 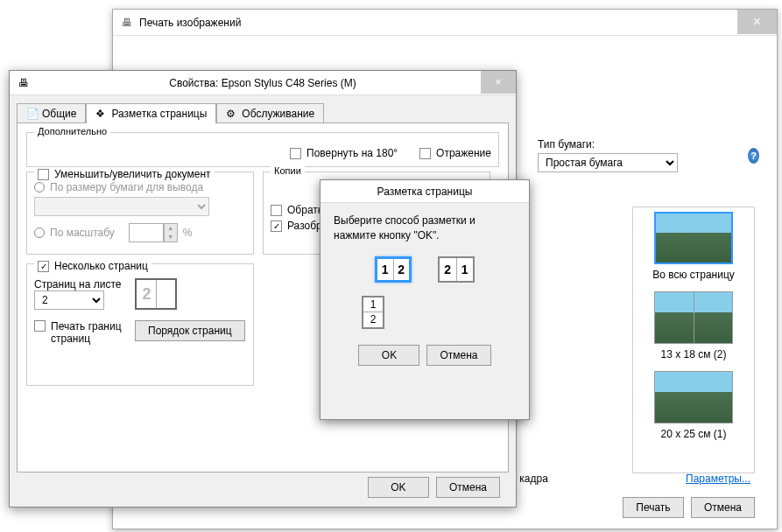 I want to click on group-resize: Уменьшить/увеличить документ По размеру …, so click(x=140, y=214).